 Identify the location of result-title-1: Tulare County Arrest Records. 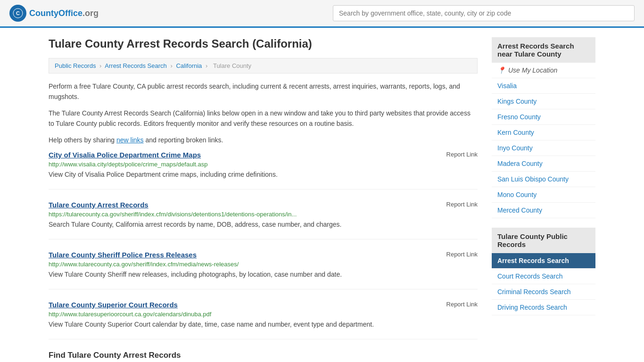
(99, 205).